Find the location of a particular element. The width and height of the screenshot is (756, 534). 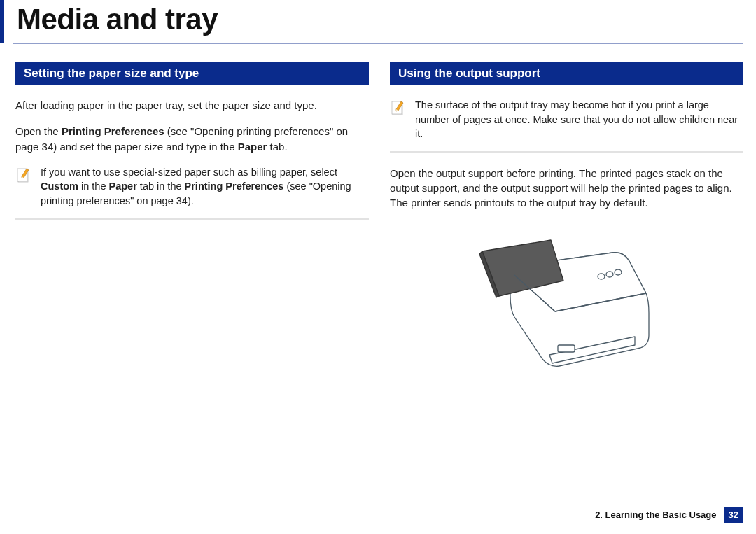

page-header: Media and tray is located at coordinates (378, 22).